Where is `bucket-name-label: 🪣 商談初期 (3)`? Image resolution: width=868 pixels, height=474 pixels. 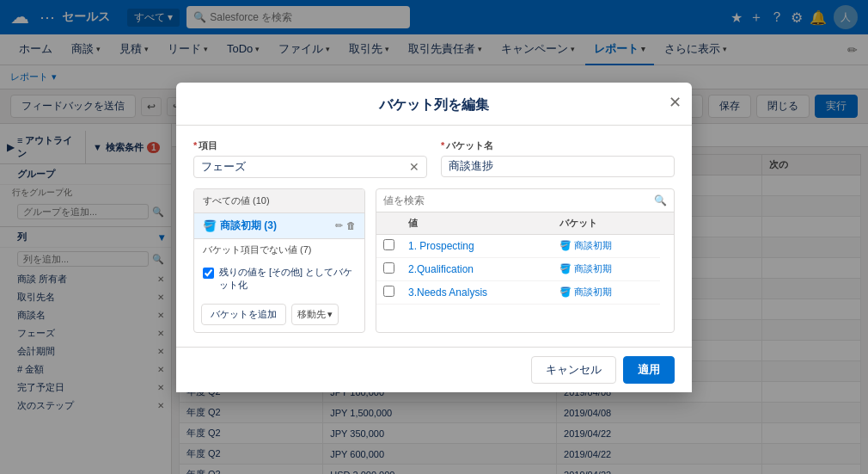 bucket-name-label: 🪣 商談初期 (3) is located at coordinates (240, 225).